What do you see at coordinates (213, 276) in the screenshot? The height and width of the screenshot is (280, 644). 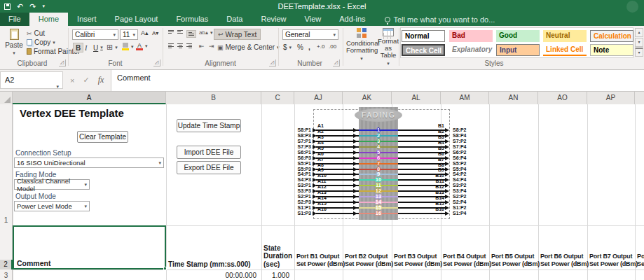 I see `time-stamp-value-cell: 00:00.000` at bounding box center [213, 276].